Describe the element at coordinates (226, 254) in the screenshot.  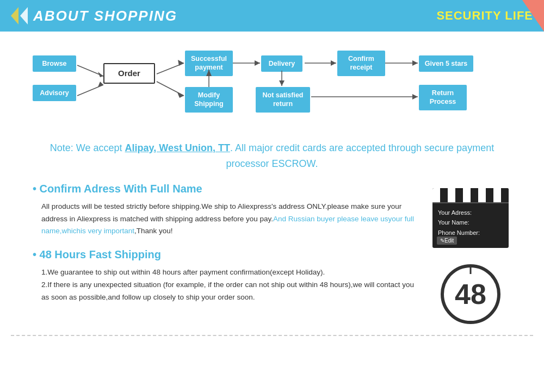
I see `section2-title: 48 Hours Fast Shipping` at that location.